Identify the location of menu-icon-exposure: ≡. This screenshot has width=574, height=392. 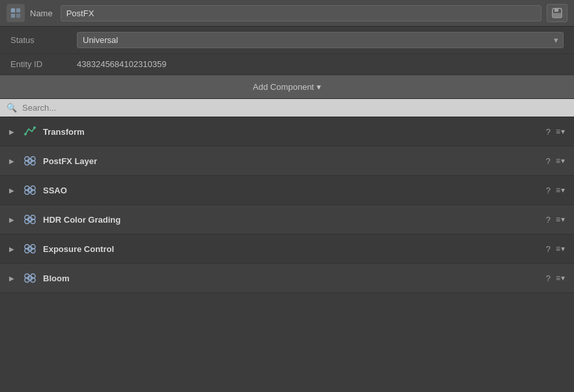
(558, 249).